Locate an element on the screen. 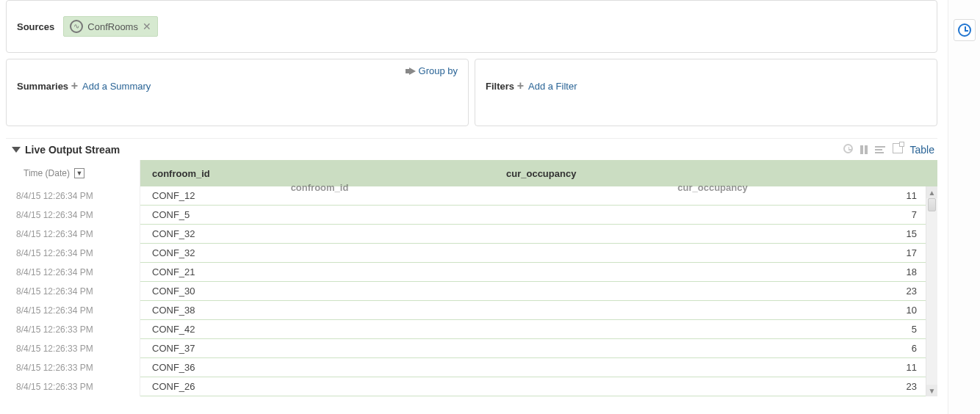 The image size is (980, 414). expand-icon is located at coordinates (898, 150).